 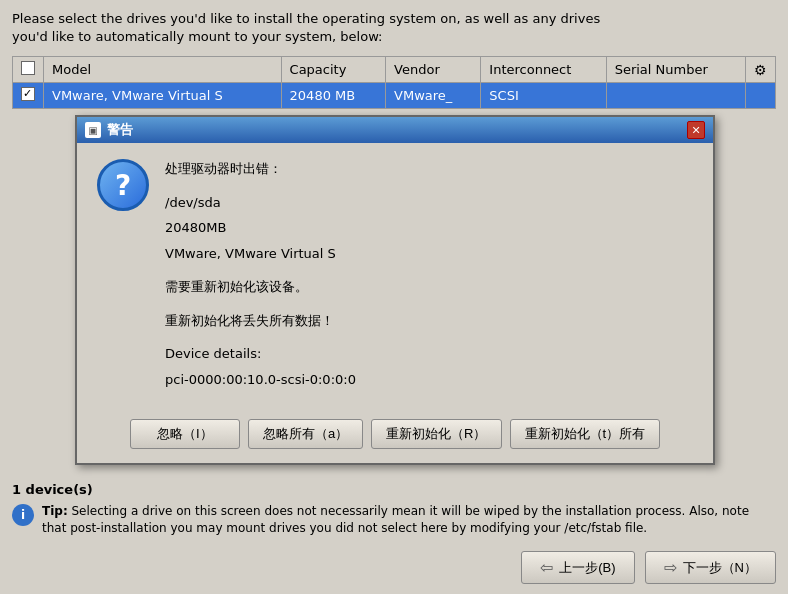 I want to click on dialog-line6: 重新初始化将丢失所有数据！, so click(x=429, y=321).